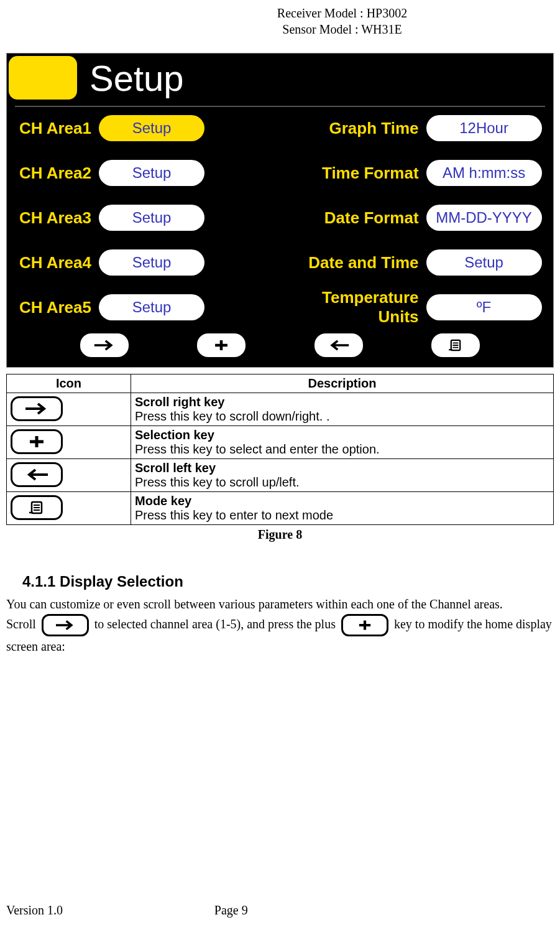 This screenshot has width=560, height=930. What do you see at coordinates (175, 468) in the screenshot?
I see `row-title: Scroll left key` at bounding box center [175, 468].